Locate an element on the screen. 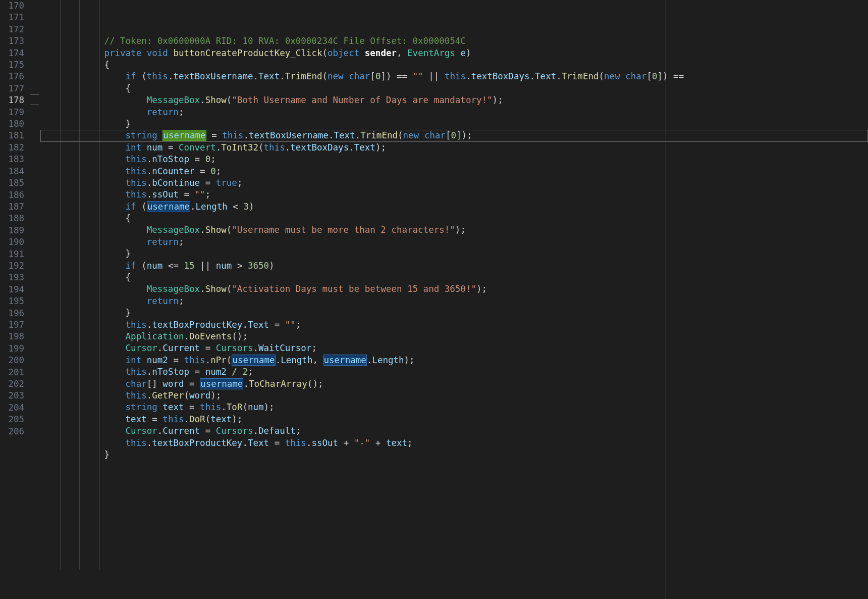  line-number: 197 is located at coordinates (13, 325).